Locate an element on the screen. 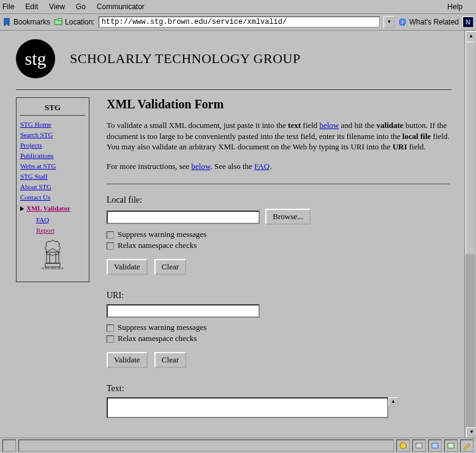  menu-help: Help is located at coordinates (455, 7).